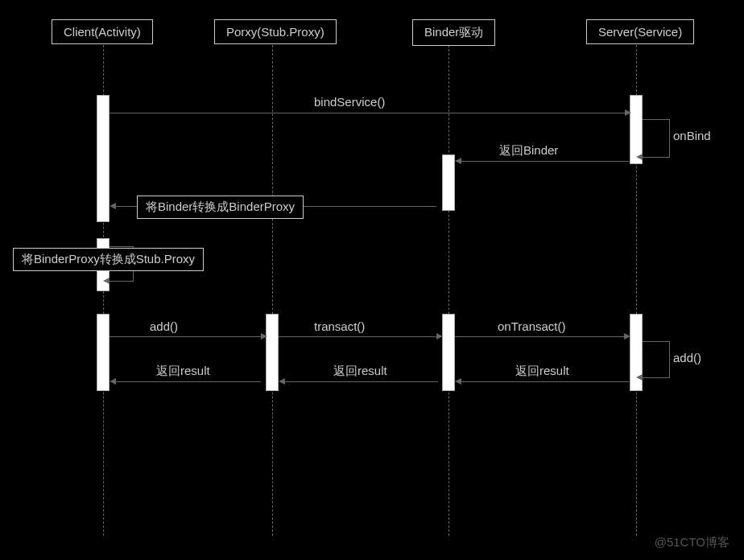 The height and width of the screenshot is (560, 744). I want to click on label-returnresult-sb: 返回result, so click(543, 372).